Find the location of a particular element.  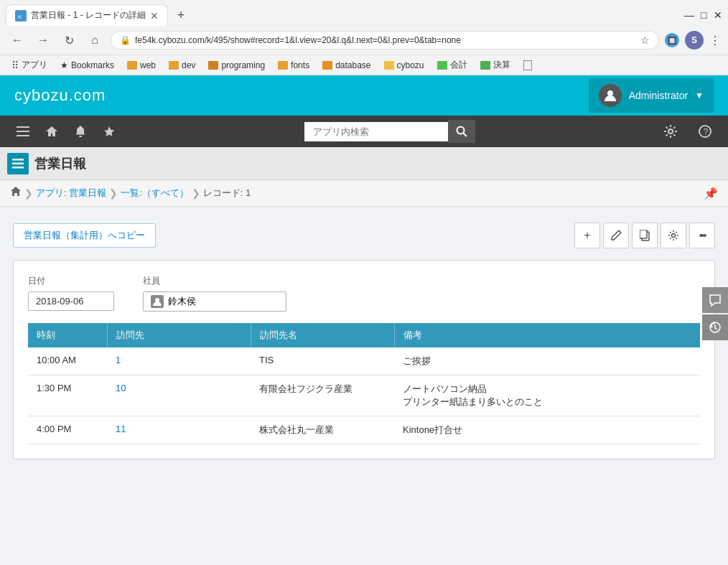

app-header: cybozu.com Administrator ▼ is located at coordinates (364, 95).